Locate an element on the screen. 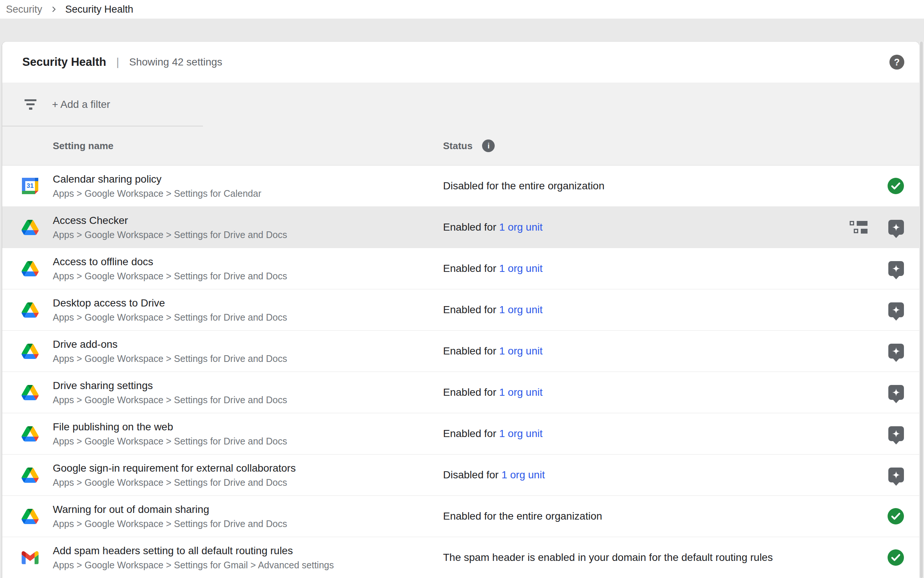 Image resolution: width=924 pixels, height=578 pixels. table-row: Google sign-in requirement for external … is located at coordinates (461, 475).